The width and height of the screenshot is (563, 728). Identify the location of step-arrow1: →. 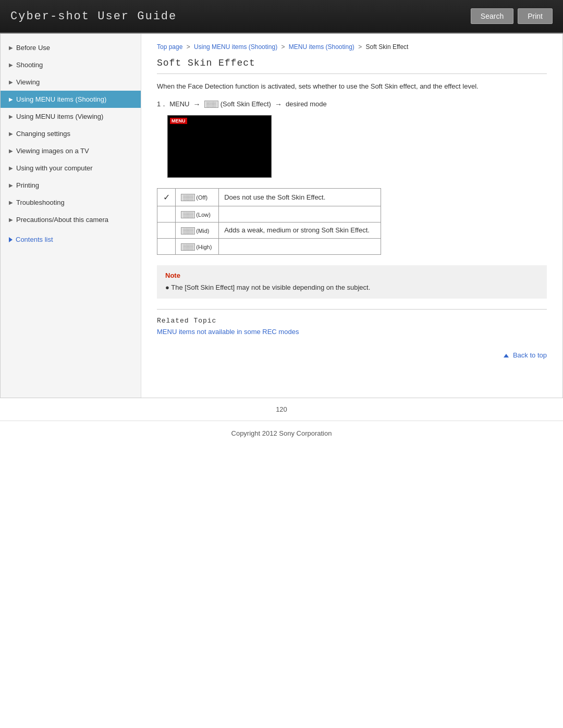
(197, 104).